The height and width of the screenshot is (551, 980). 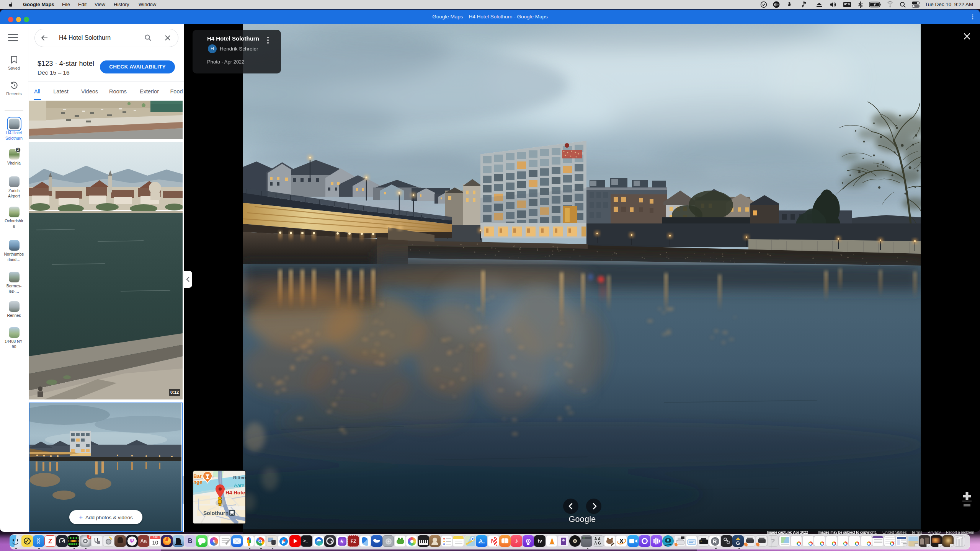 I want to click on svg-text: Bar, so click(x=198, y=476).